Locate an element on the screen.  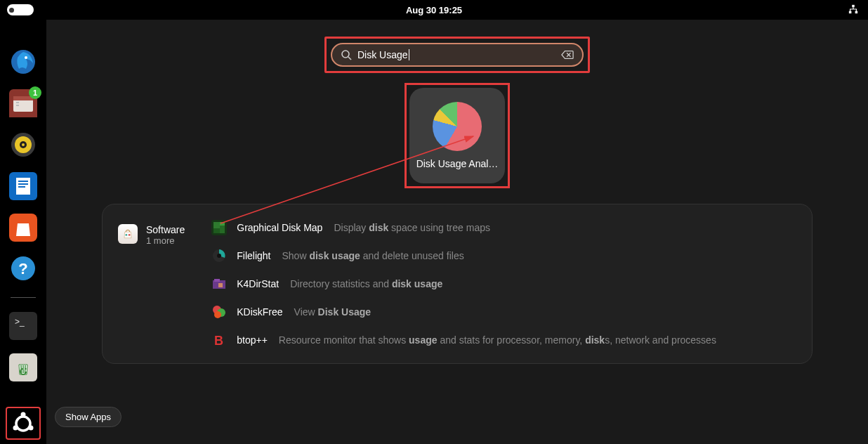
dock-item-help: ? is located at coordinates (23, 268).